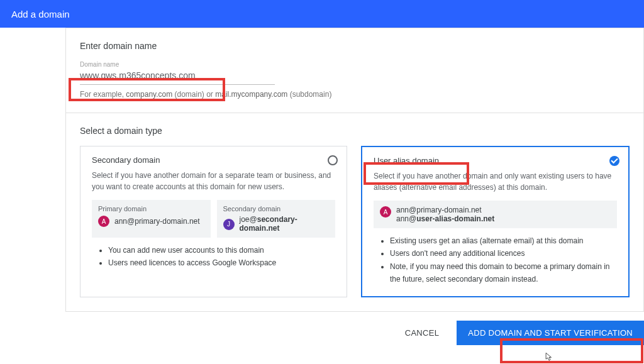  I want to click on secondary-bullets: You can add new user accounts to this do…, so click(214, 256).